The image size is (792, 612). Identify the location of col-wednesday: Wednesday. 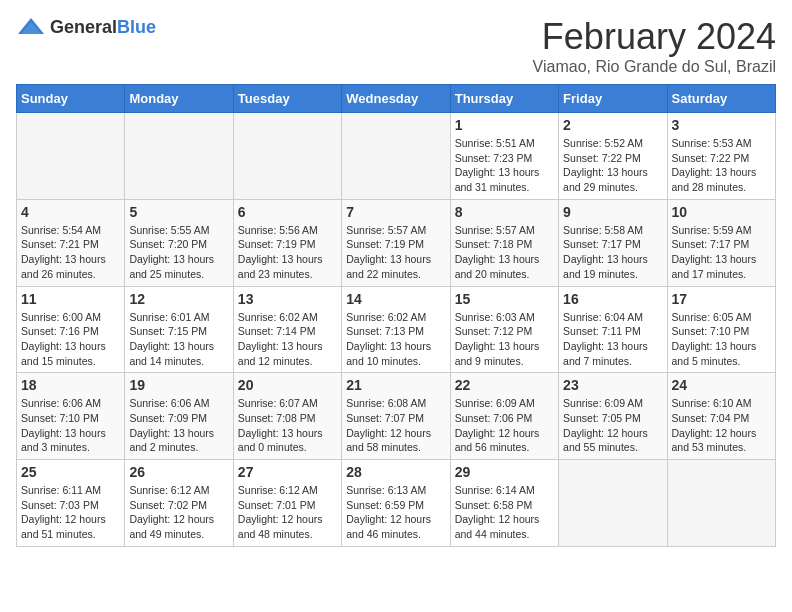
(396, 99).